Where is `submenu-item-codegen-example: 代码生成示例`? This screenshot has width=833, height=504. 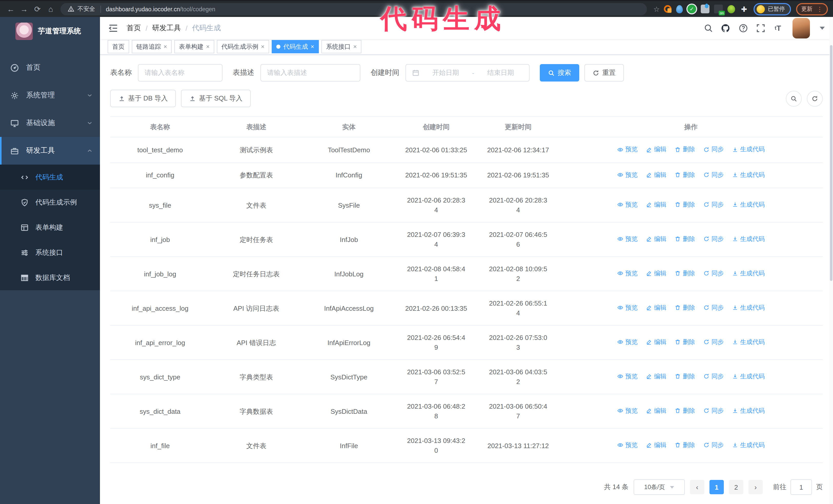 submenu-item-codegen-example: 代码生成示例 is located at coordinates (50, 202).